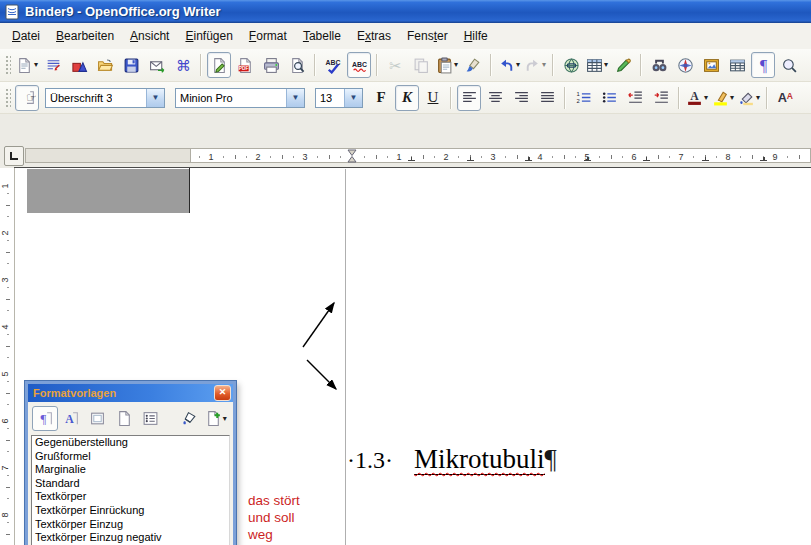 The height and width of the screenshot is (545, 811). Describe the element at coordinates (359, 65) in the screenshot. I see `auto-spellcheck-button: ABC` at that location.